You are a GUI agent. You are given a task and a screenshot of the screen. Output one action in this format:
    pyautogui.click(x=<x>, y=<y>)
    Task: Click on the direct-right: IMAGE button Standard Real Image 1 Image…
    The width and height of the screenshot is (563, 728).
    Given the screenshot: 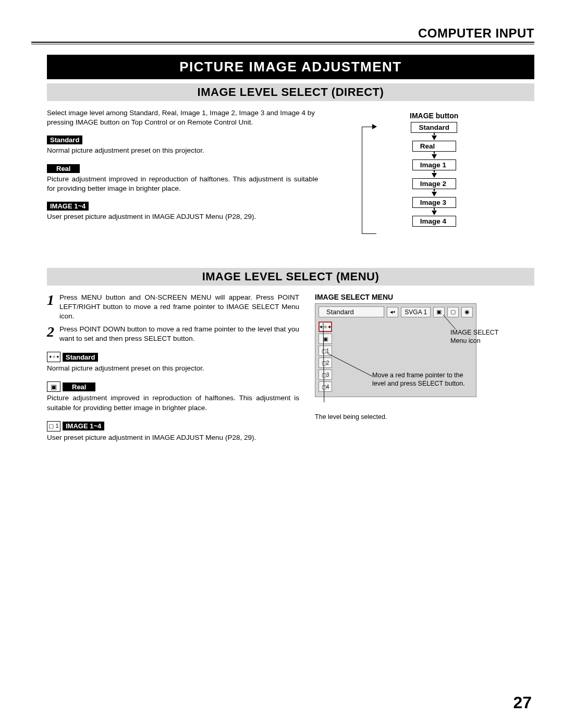 What is the action you would take?
    pyautogui.click(x=434, y=175)
    